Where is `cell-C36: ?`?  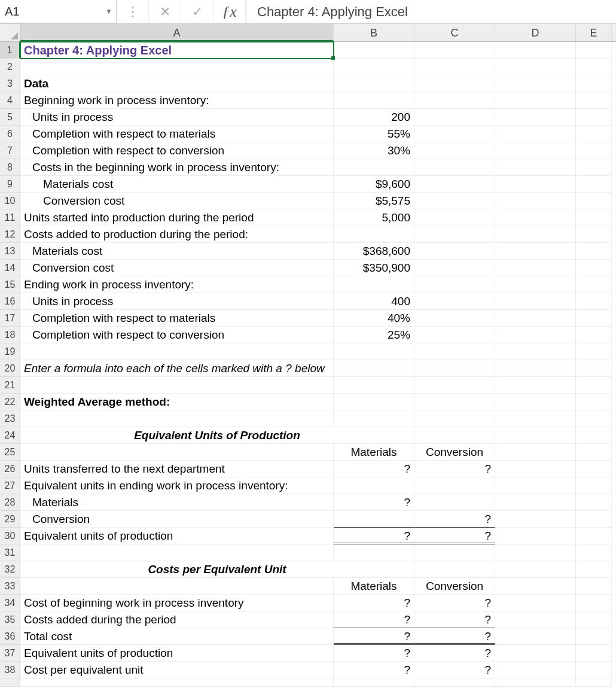 cell-C36: ? is located at coordinates (455, 637).